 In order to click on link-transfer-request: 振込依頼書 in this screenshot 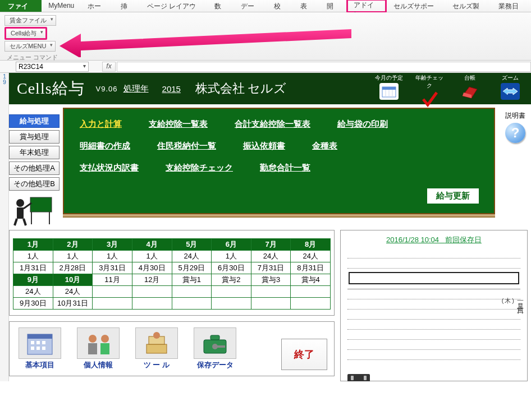, I will do `click(264, 146)`.